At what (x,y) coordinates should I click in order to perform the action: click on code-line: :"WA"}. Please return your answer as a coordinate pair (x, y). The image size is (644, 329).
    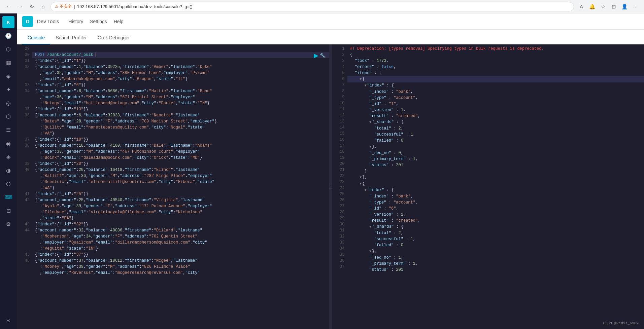
    Looking at the image, I should click on (181, 188).